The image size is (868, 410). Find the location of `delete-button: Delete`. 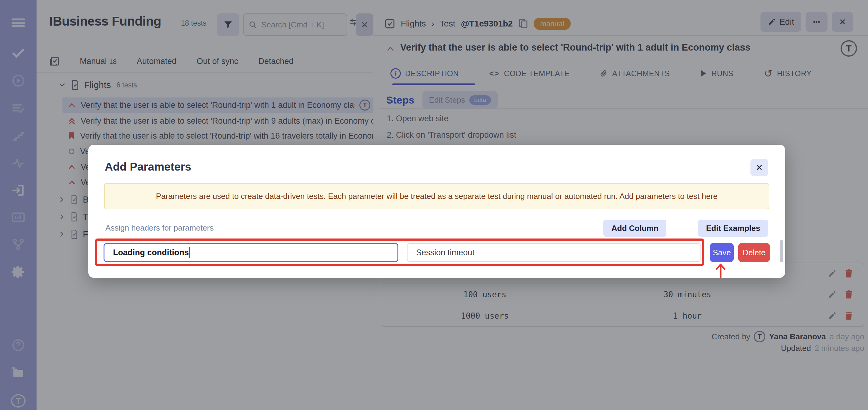

delete-button: Delete is located at coordinates (754, 253).